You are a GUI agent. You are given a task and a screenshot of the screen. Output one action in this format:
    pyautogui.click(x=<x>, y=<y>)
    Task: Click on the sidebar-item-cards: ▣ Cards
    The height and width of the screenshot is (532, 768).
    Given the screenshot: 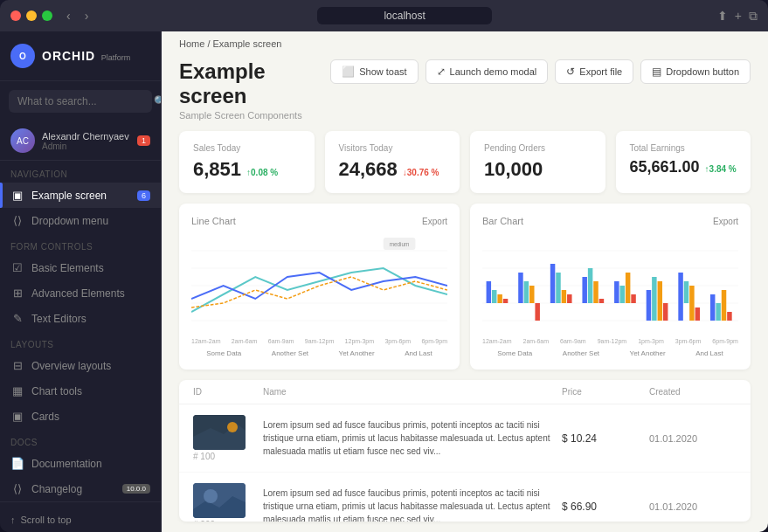 What is the action you would take?
    pyautogui.click(x=80, y=416)
    